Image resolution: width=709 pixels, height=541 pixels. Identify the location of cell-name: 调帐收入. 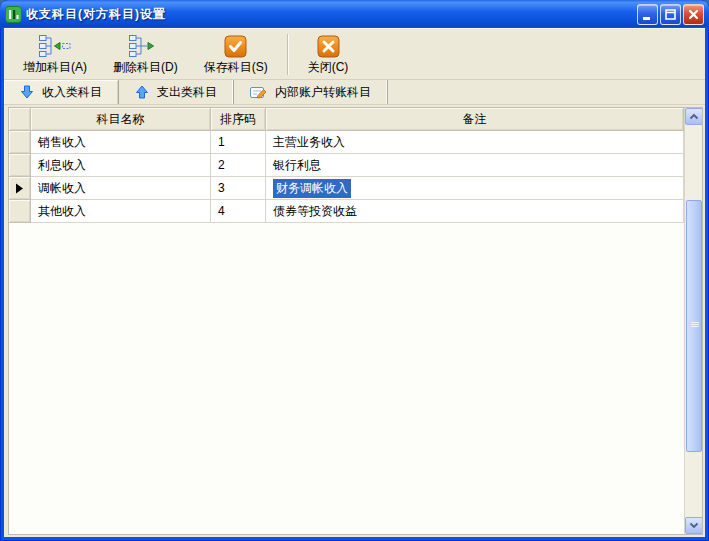
(121, 188).